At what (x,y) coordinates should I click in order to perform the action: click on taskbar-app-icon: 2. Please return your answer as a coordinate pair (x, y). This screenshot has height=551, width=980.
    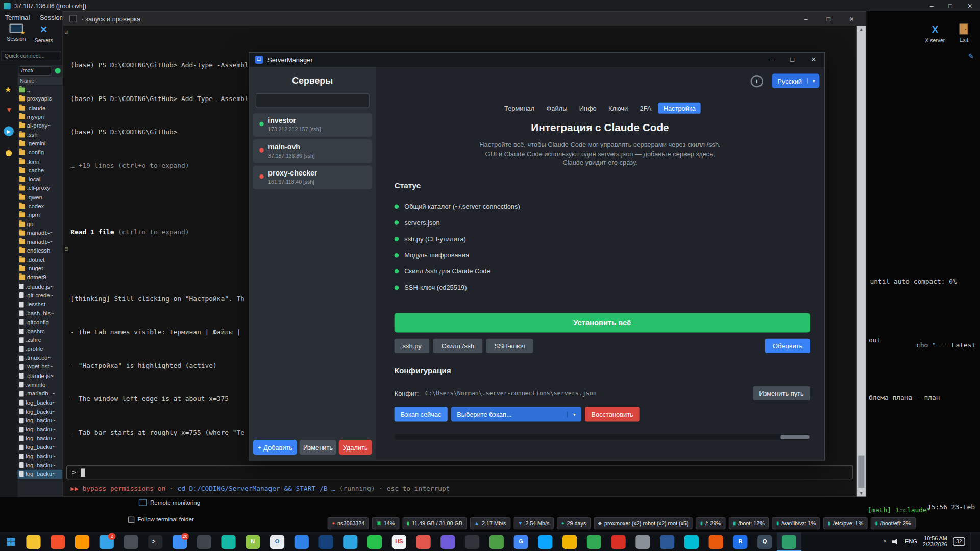
    Looking at the image, I should click on (107, 542).